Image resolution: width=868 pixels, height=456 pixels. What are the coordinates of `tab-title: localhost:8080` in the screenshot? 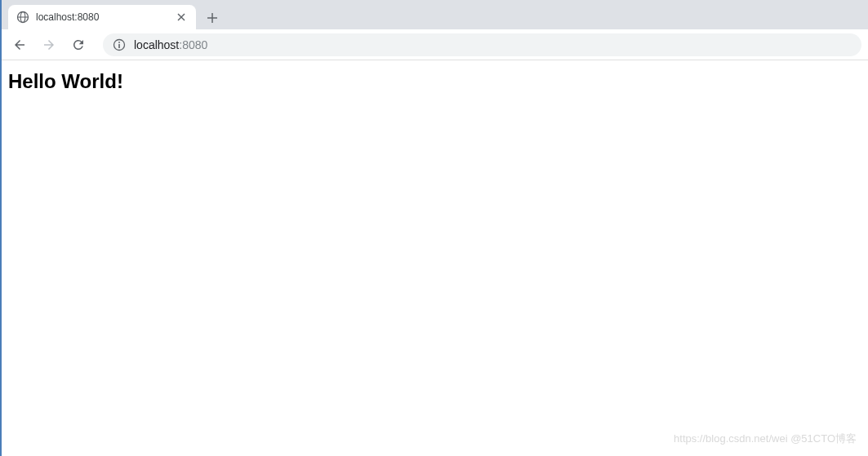 It's located at (102, 17).